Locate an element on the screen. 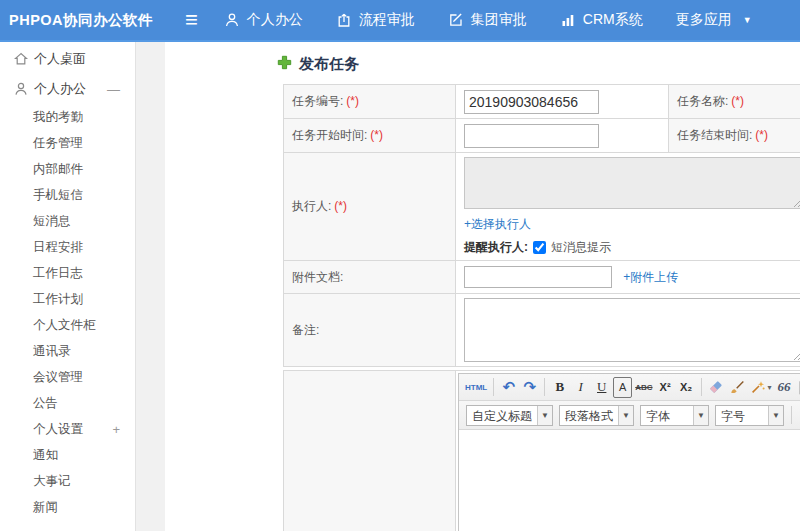 This screenshot has height=531, width=800. paste-icon is located at coordinates (798, 388).